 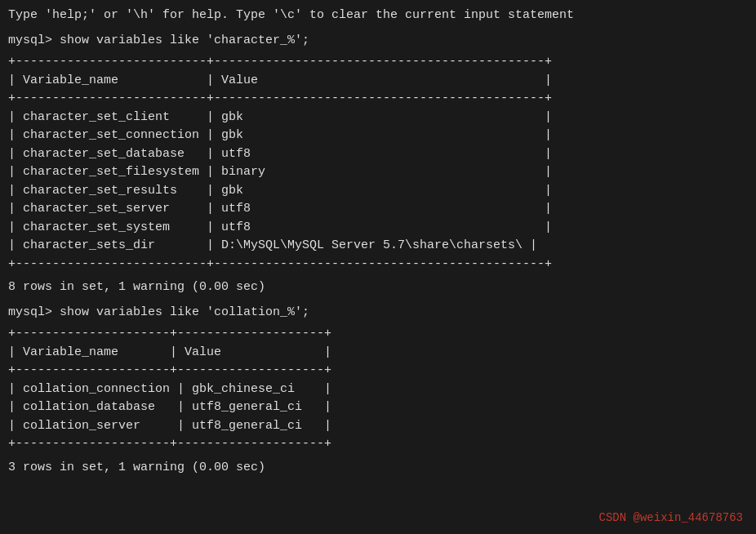 What do you see at coordinates (378, 390) in the screenshot?
I see `table2-row-0: | collation_connection | gbk_chinese_ci …` at bounding box center [378, 390].